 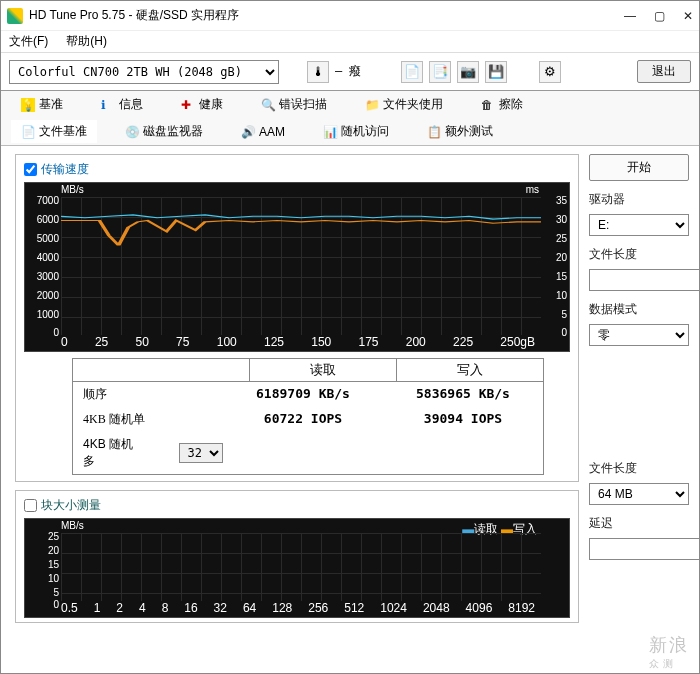 What do you see at coordinates (308, 416) in the screenshot?
I see `result-table: 读取 写入 顺序 6189709 KB/s 5836965 KB/s 4KB 随…` at bounding box center [308, 416].